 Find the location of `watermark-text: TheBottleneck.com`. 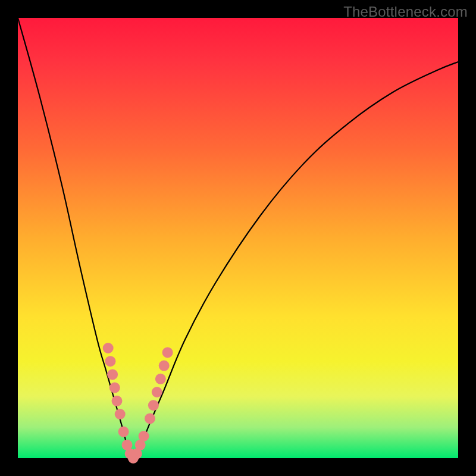

watermark-text: TheBottleneck.com is located at coordinates (406, 12).